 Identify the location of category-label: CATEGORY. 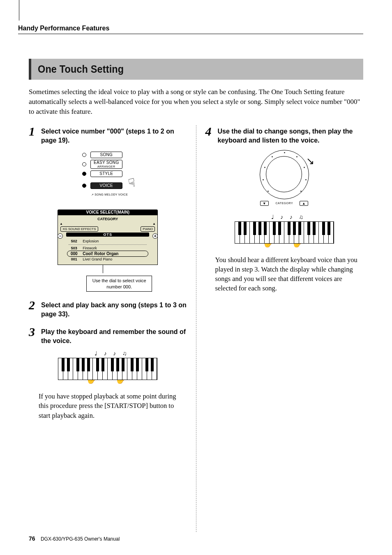
(284, 203).